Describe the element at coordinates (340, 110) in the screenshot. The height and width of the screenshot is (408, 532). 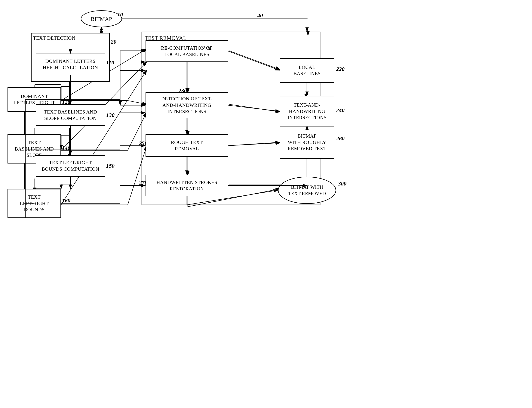
I see `label-240: 240` at that location.